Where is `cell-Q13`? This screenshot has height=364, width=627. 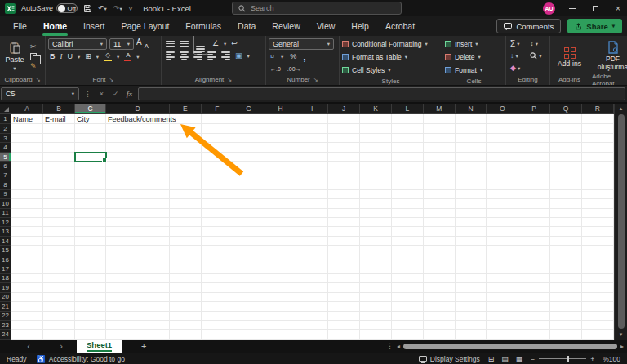 cell-Q13 is located at coordinates (567, 232).